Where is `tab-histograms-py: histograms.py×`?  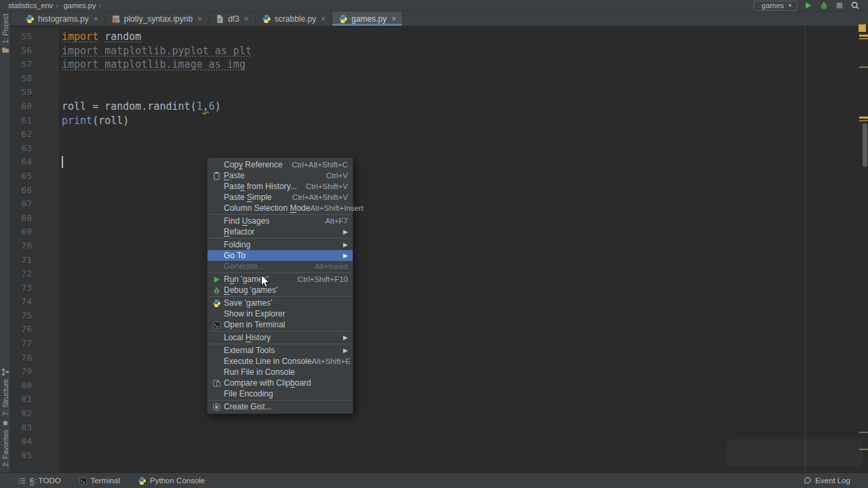
tab-histograms-py: histograms.py× is located at coordinates (62, 19).